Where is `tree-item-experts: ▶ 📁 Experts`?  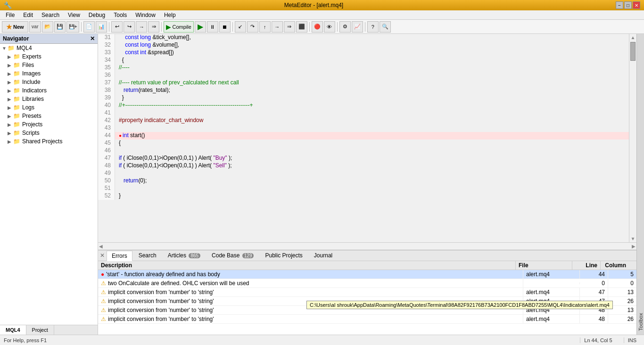
tree-item-experts: ▶ 📁 Experts is located at coordinates (49, 57).